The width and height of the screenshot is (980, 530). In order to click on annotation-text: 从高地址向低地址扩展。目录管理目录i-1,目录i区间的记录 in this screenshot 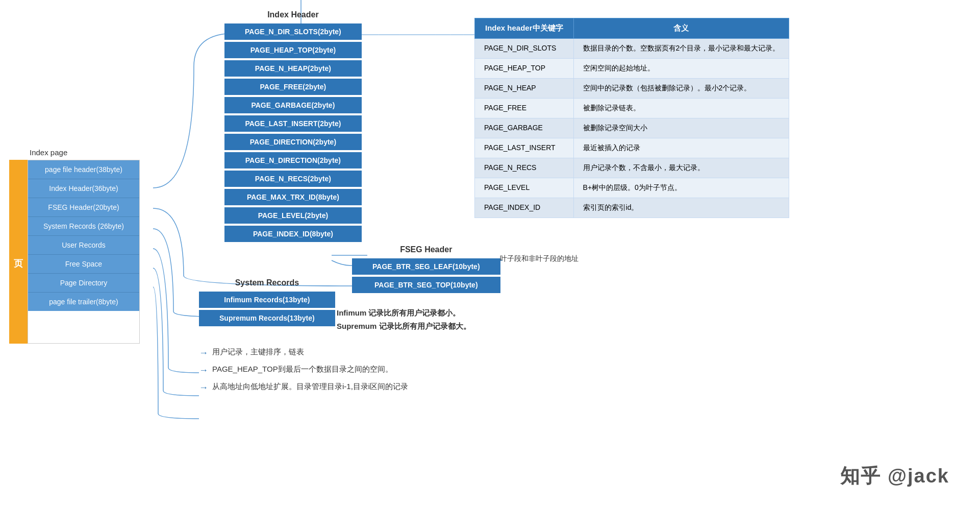, I will do `click(310, 387)`.